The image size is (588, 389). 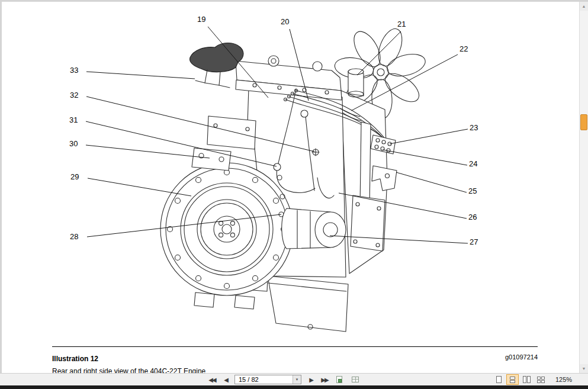 I want to click on snapshot-accent, so click(x=340, y=381).